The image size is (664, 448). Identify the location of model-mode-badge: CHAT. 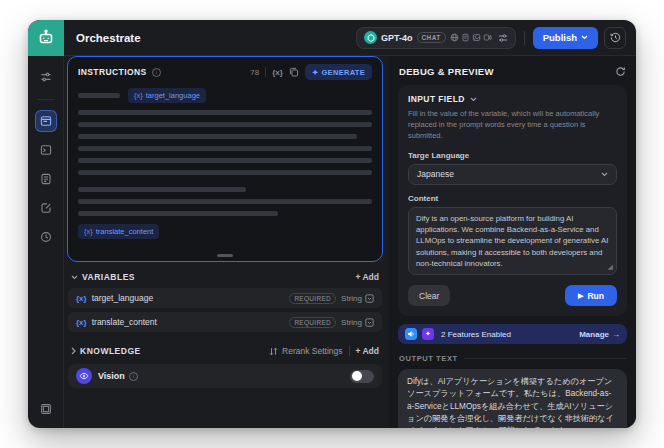
(432, 38).